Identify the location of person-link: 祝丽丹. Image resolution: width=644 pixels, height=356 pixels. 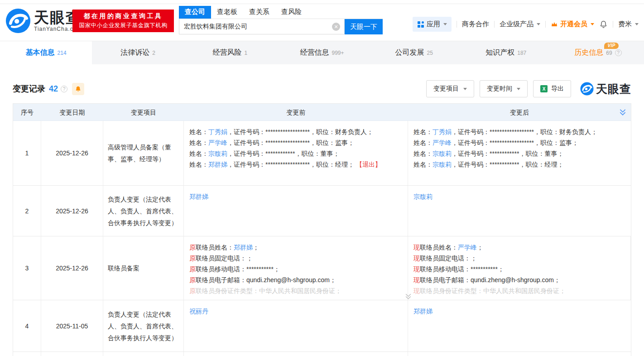
(199, 311).